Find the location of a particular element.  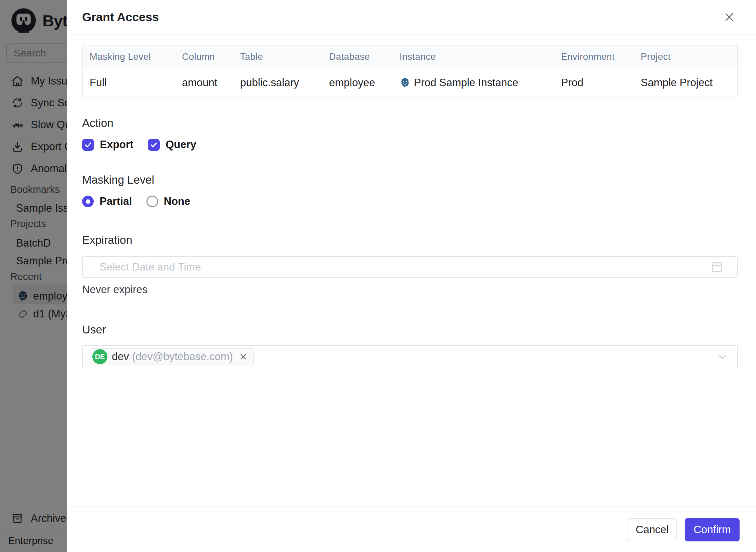

export-checkbox-group: Export is located at coordinates (108, 145).